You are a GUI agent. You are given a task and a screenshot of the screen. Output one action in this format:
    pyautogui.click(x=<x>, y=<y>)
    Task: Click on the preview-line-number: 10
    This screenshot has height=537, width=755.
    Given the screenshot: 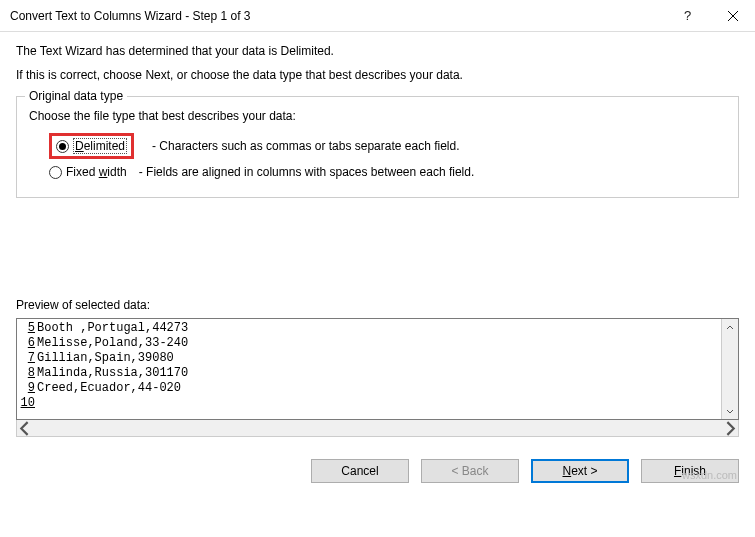 What is the action you would take?
    pyautogui.click(x=27, y=404)
    